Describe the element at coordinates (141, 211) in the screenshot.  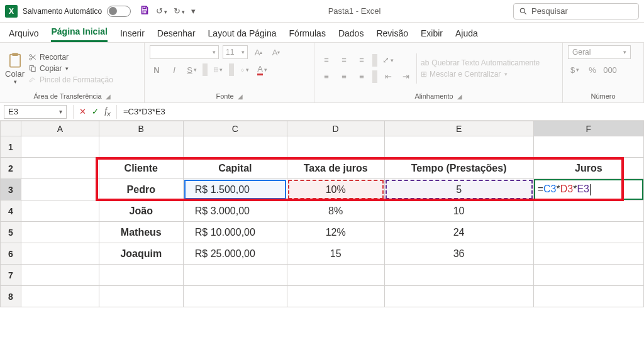
I see `cell-B4: João` at that location.